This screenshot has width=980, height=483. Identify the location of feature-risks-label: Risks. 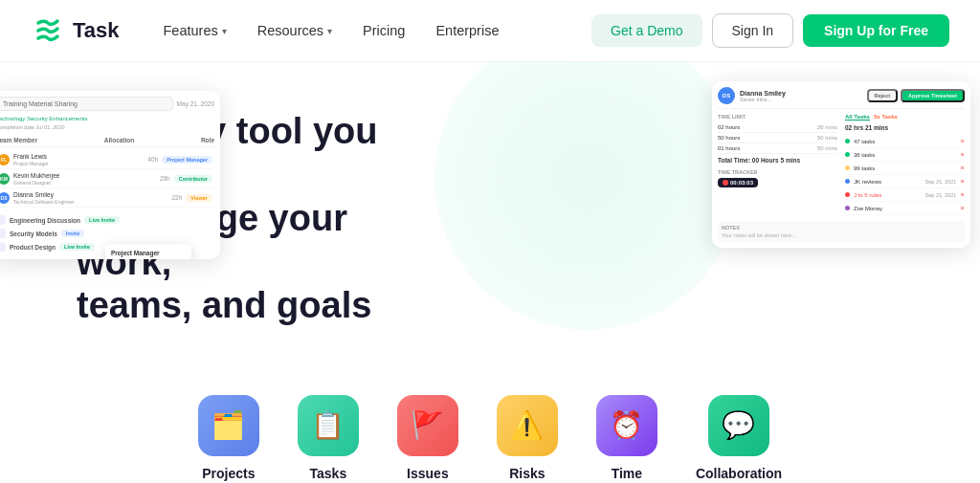
(526, 473).